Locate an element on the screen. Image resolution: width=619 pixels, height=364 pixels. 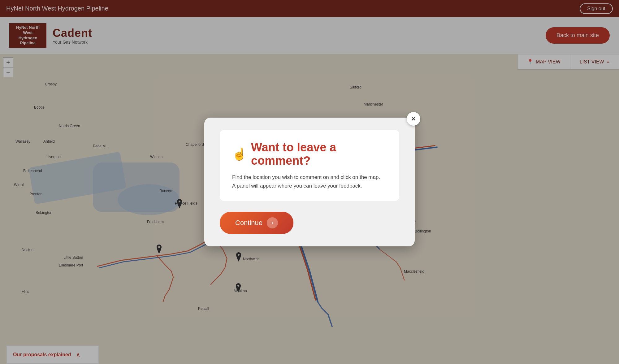
modal-body-text: Find the location you wish to comment on… is located at coordinates (310, 181).